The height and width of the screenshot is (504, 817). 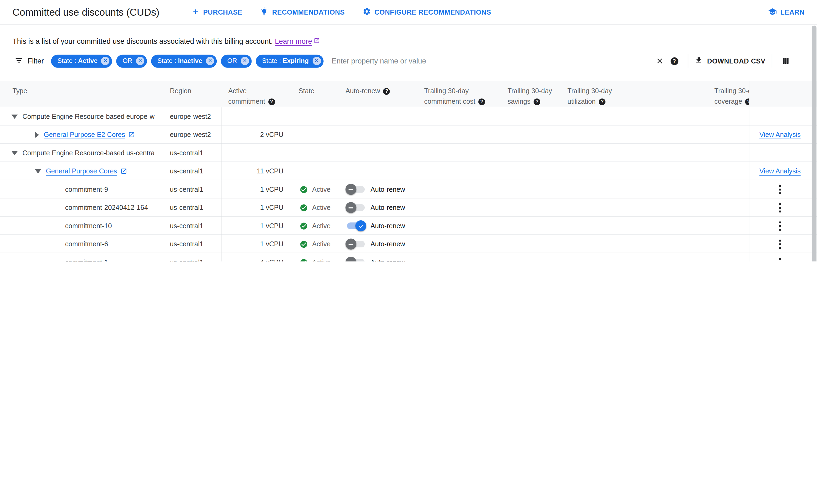 I want to click on active-commitment-value: 1 vCPU, so click(x=272, y=226).